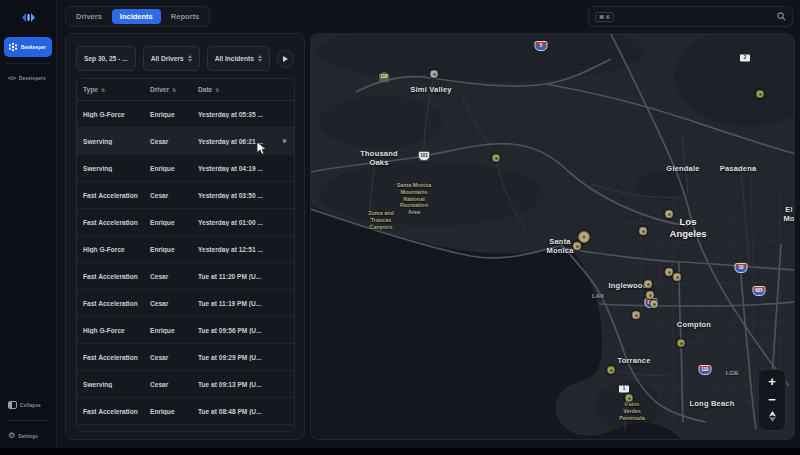  Describe the element at coordinates (106, 58) in the screenshot. I see `date-range-value: Sep 30, 25 - ...` at that location.